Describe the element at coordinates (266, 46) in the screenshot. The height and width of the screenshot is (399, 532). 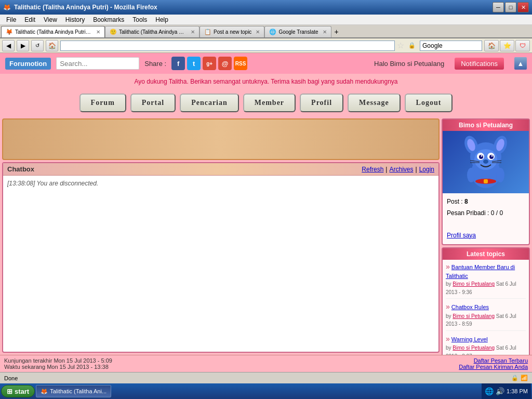
I see `address-bar: ◀ ▶ ↺ 🏠 talithatic.forumid.net/forum ☆ 🔒…` at that location.